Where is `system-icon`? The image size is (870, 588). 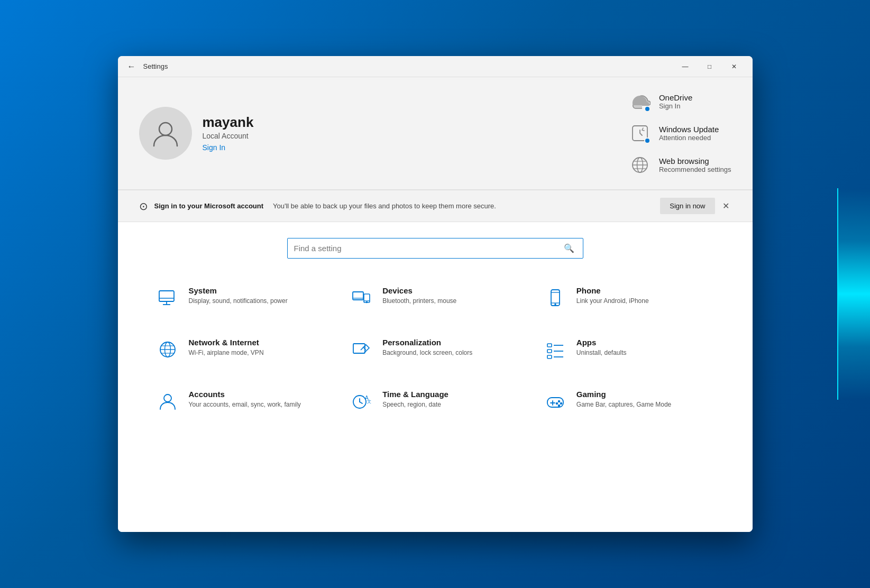 system-icon is located at coordinates (168, 298).